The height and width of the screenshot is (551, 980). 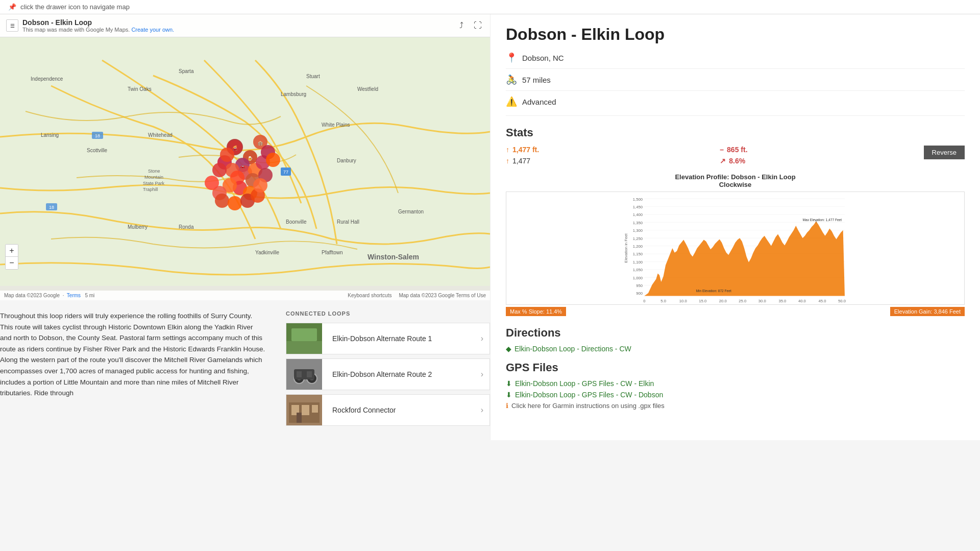 I want to click on map-drawer-icon: ☰, so click(x=12, y=26).